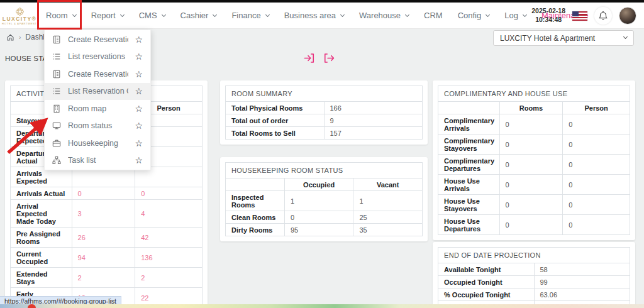 The width and height of the screenshot is (644, 308). What do you see at coordinates (98, 143) in the screenshot?
I see `menu-item-label: Housekeeping` at bounding box center [98, 143].